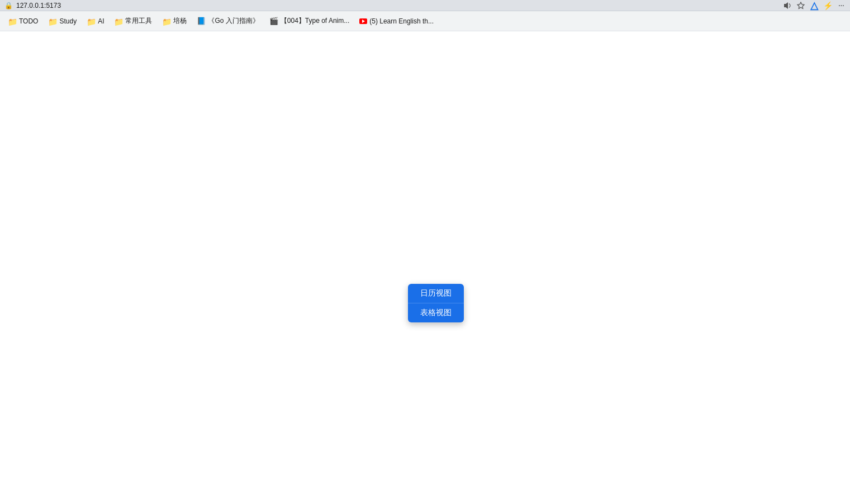  I want to click on more-options-icon: ···, so click(841, 6).